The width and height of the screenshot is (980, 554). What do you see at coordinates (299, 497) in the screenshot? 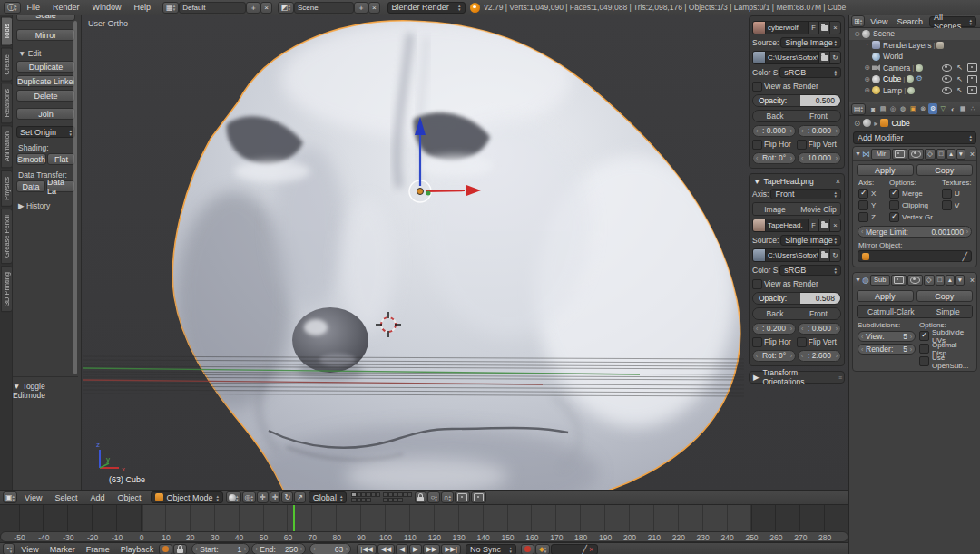
I see `scale-manipulator-button: ↗` at bounding box center [299, 497].